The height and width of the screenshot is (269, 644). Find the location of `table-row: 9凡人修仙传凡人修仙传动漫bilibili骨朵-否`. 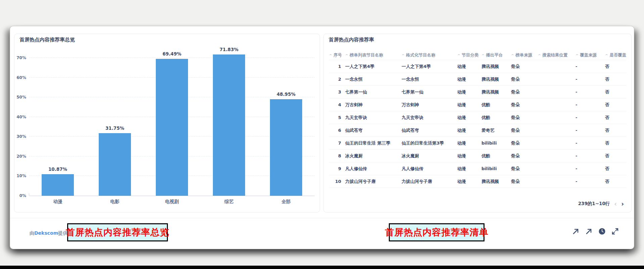

table-row: 9凡人修仙传凡人修仙传动漫bilibili骨朵-否 is located at coordinates (478, 169).